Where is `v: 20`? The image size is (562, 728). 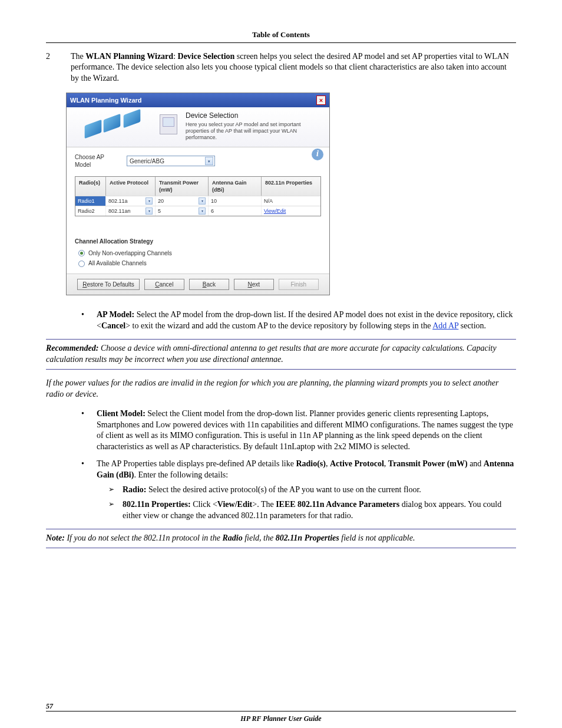
v: 20 is located at coordinates (161, 201).